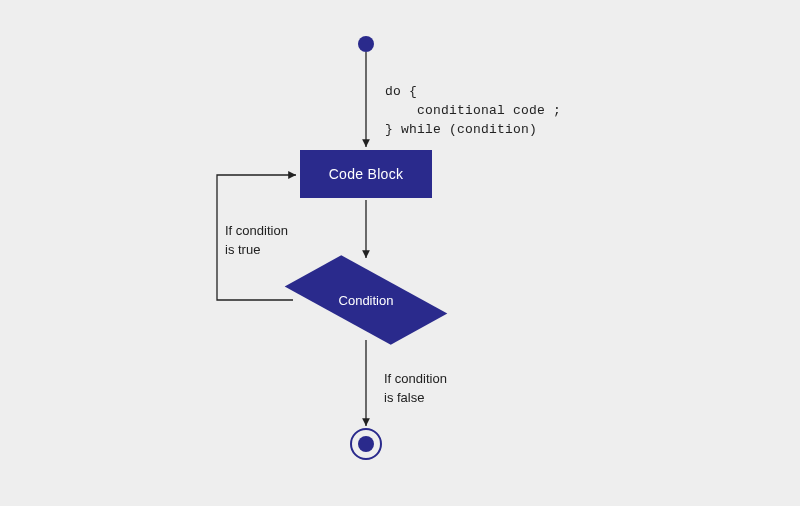  Describe the element at coordinates (366, 44) in the screenshot. I see `start-node` at that location.